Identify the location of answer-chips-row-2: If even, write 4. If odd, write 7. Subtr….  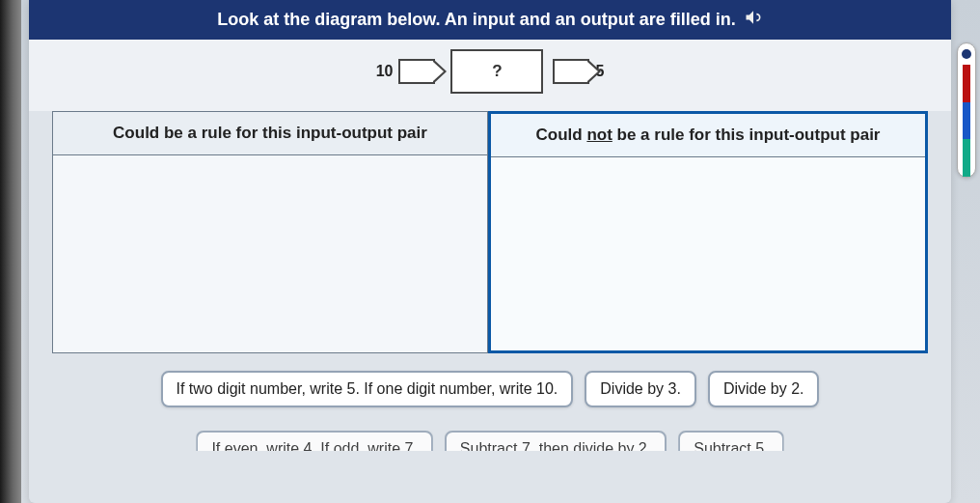
(490, 443).